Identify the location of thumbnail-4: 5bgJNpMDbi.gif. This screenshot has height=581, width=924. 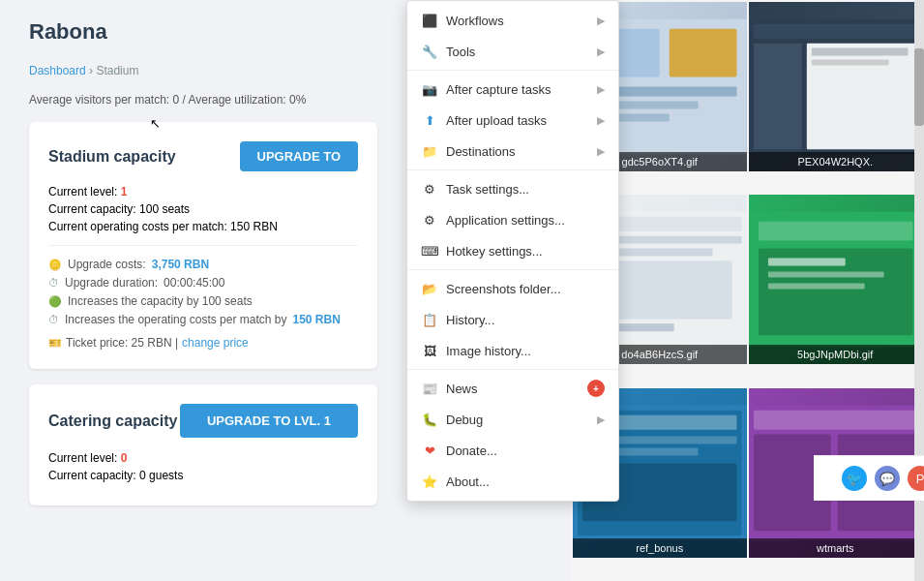
(836, 279).